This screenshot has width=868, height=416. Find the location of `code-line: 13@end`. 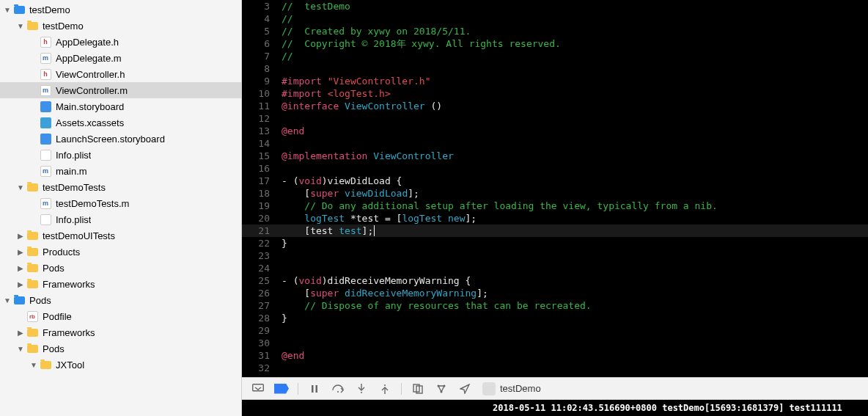

code-line: 13@end is located at coordinates (555, 131).